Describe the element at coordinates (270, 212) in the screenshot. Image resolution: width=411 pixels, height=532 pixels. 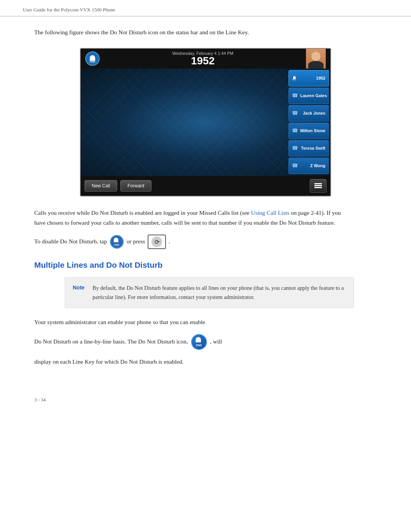
I see `using-call-lists-link: Using Call Lists` at that location.